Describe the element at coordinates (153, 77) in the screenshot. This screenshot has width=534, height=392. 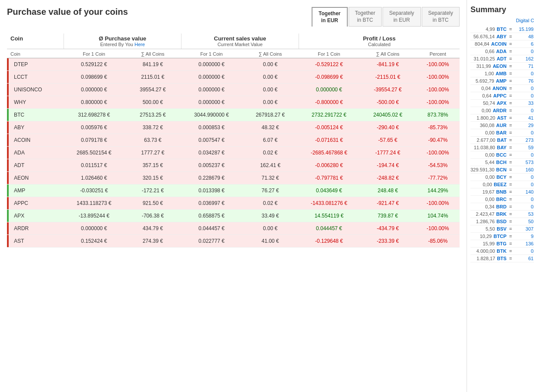
I see `cell-pall: 2115.01 €` at that location.